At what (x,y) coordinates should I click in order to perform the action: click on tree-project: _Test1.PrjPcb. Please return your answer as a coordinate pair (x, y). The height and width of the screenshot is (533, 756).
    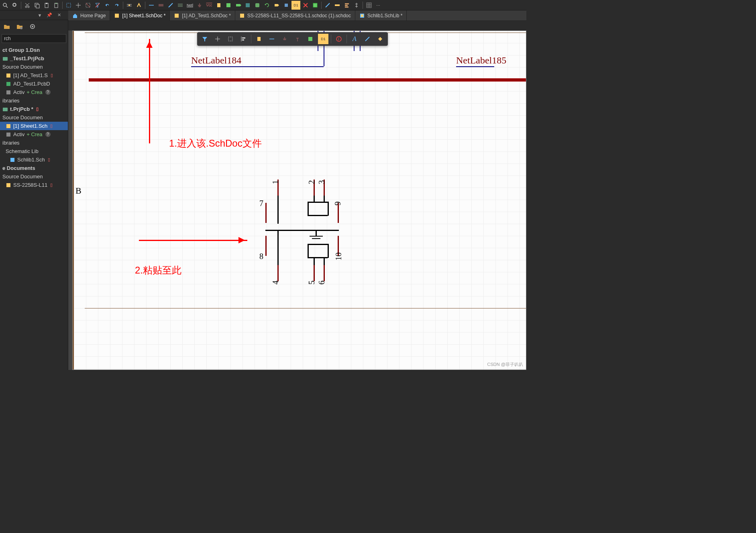
    Looking at the image, I should click on (34, 59).